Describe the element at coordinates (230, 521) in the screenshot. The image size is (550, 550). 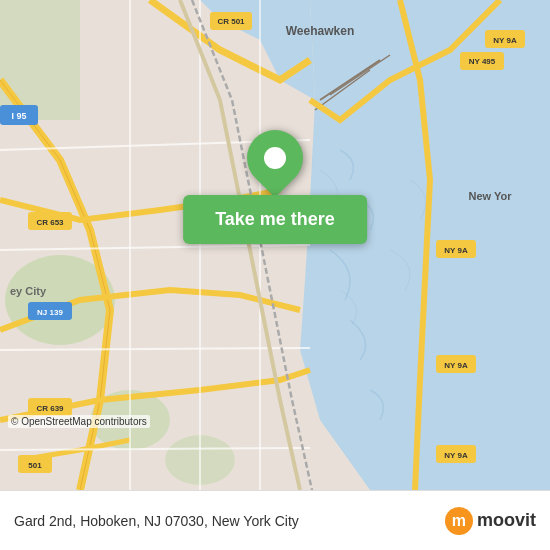
I see `address-text: Gard 2nd, Hoboken, NJ 07030, New York Ci…` at that location.